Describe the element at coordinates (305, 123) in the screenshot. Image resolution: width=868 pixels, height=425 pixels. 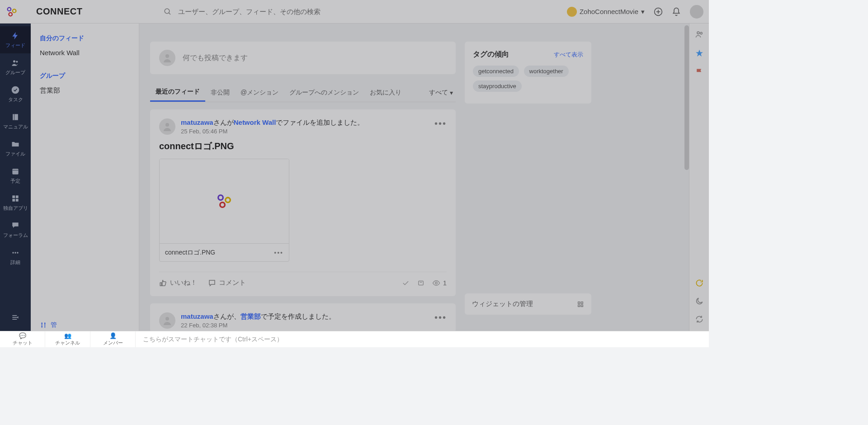
I see `post-headline: matuzawaさんがNetwork Wallでファイルを追加しました。` at that location.